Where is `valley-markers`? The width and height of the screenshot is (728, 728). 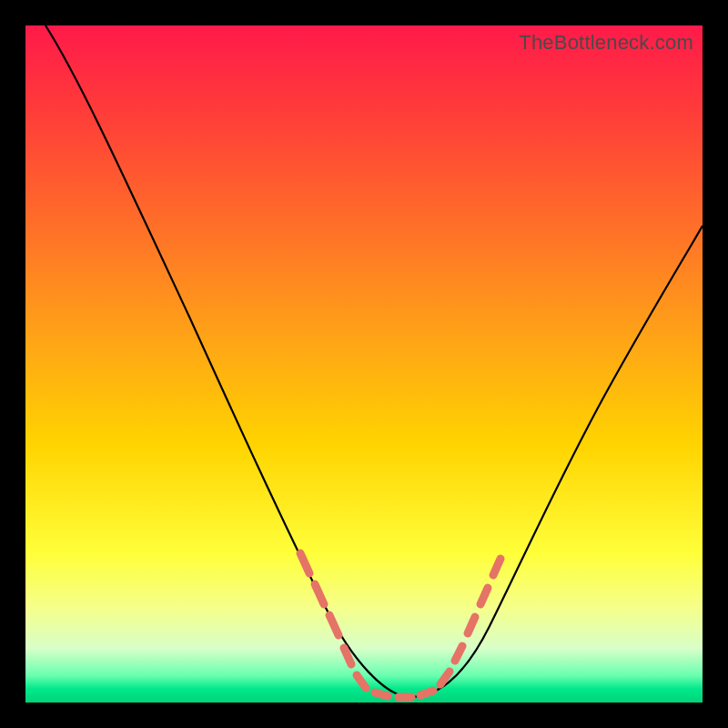
valley-markers is located at coordinates (400, 625).